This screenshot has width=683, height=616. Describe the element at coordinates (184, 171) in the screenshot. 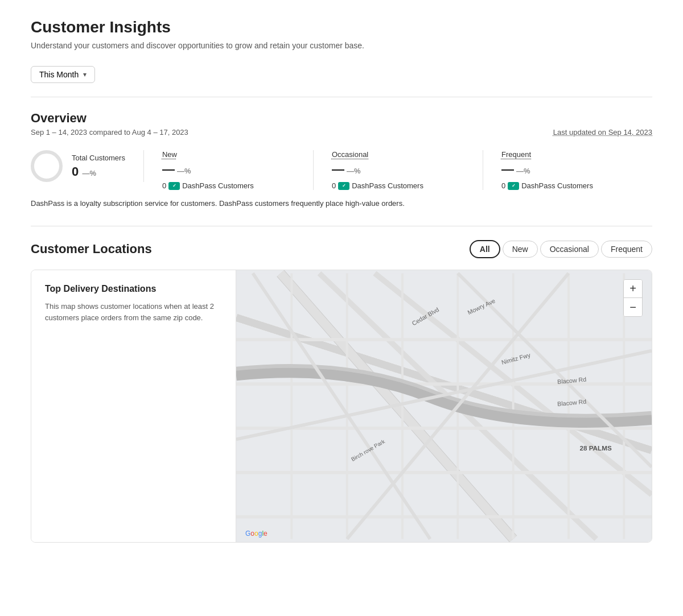

I see `new-change: —%` at that location.